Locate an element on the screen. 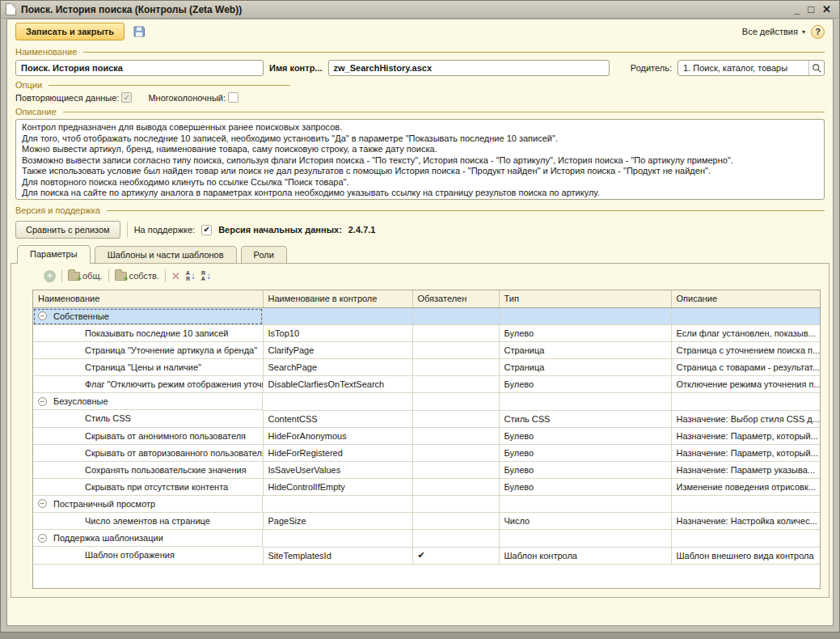  param-type: Число is located at coordinates (585, 521).